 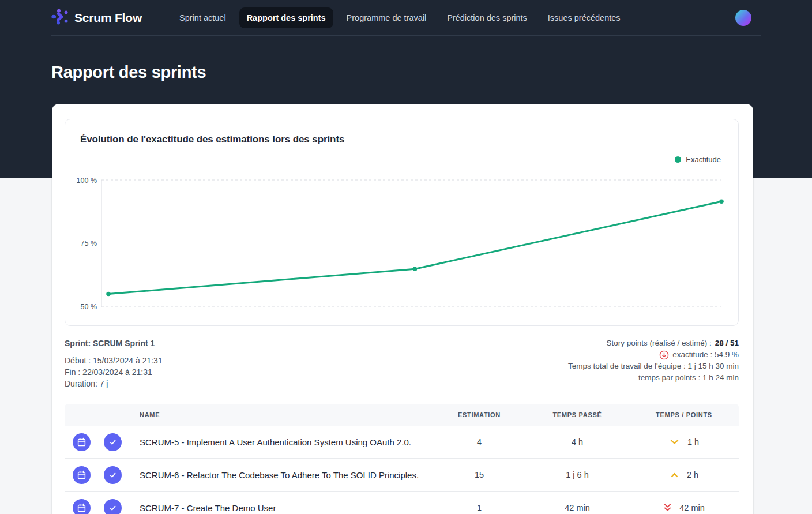 What do you see at coordinates (653, 363) in the screenshot?
I see `sprint-stats: Story points (réalisé / estimé) : 28 / 5…` at bounding box center [653, 363].